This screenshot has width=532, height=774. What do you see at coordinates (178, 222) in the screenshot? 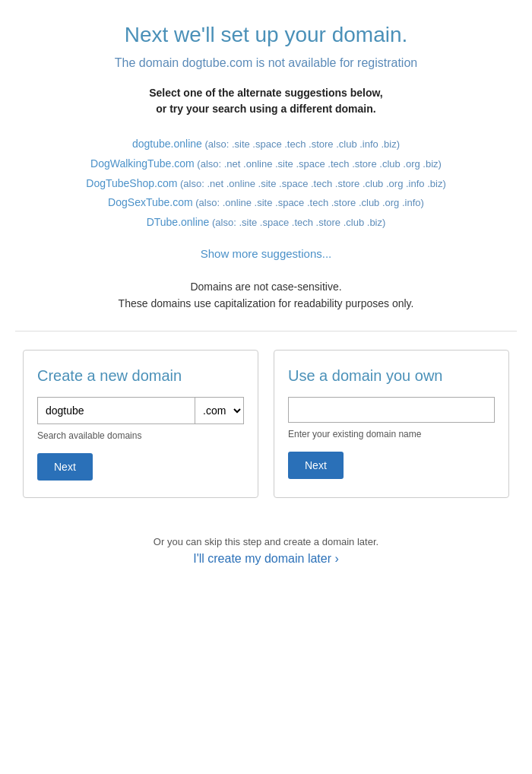
I see `suggestion-link: DTube.online` at bounding box center [178, 222].